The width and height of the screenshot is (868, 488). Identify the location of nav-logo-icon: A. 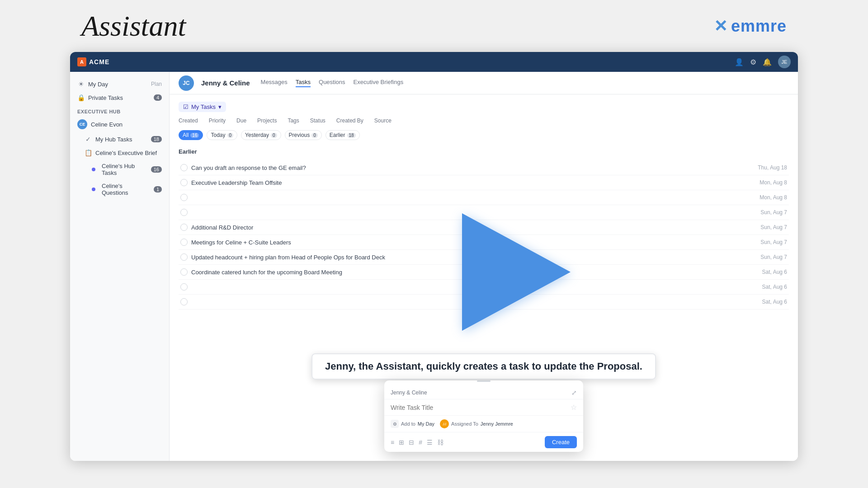
(82, 62).